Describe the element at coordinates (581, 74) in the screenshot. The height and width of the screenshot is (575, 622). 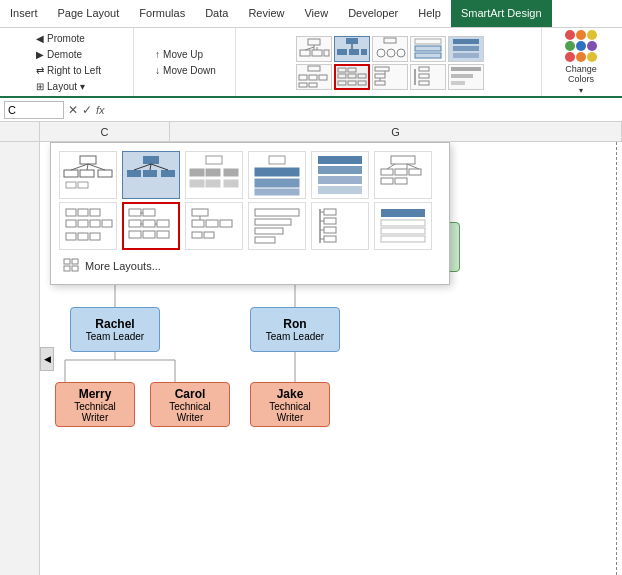
I see `change-colors-label: ChangeColors` at that location.